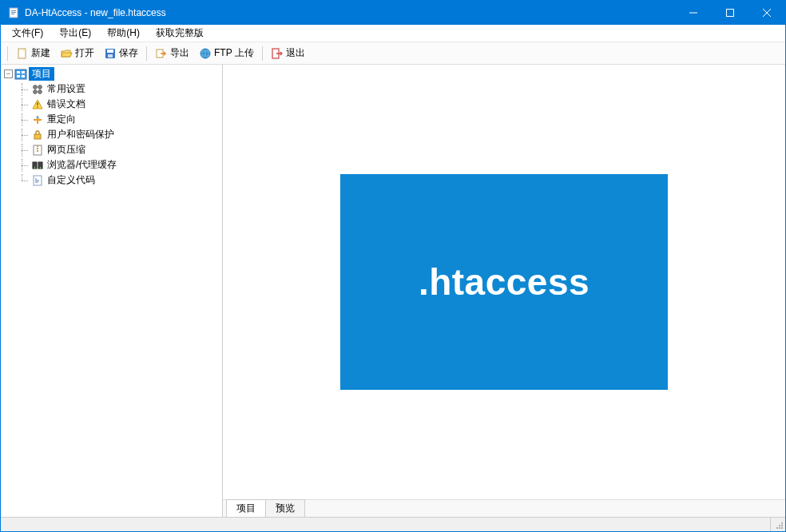 The height and width of the screenshot is (532, 786). Describe the element at coordinates (66, 89) in the screenshot. I see `tree-item-label: 常用设置` at that location.